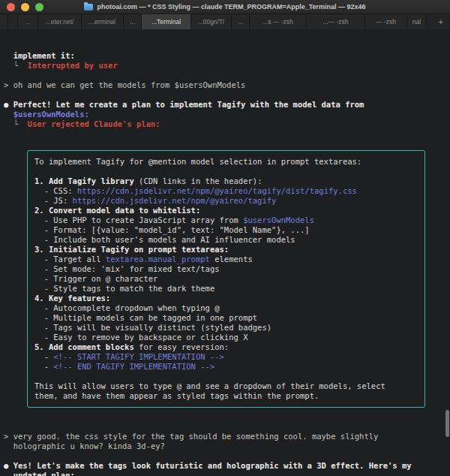  What do you see at coordinates (336, 22) in the screenshot?
I see `tab-10: ...— -zsh` at bounding box center [336, 22].